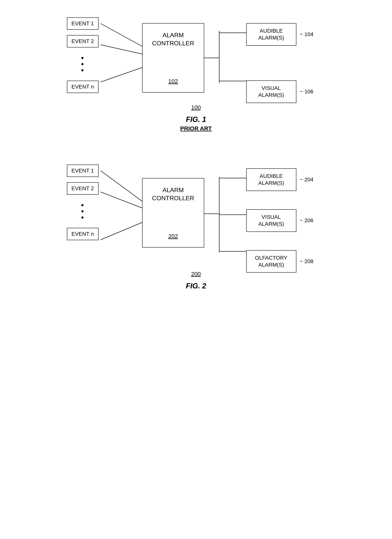 This screenshot has height=539, width=392. What do you see at coordinates (280, 180) in the screenshot?
I see `fig2-audible-alarm-row: AUDIBLE ALARM(S) ~ 204` at bounding box center [280, 180].